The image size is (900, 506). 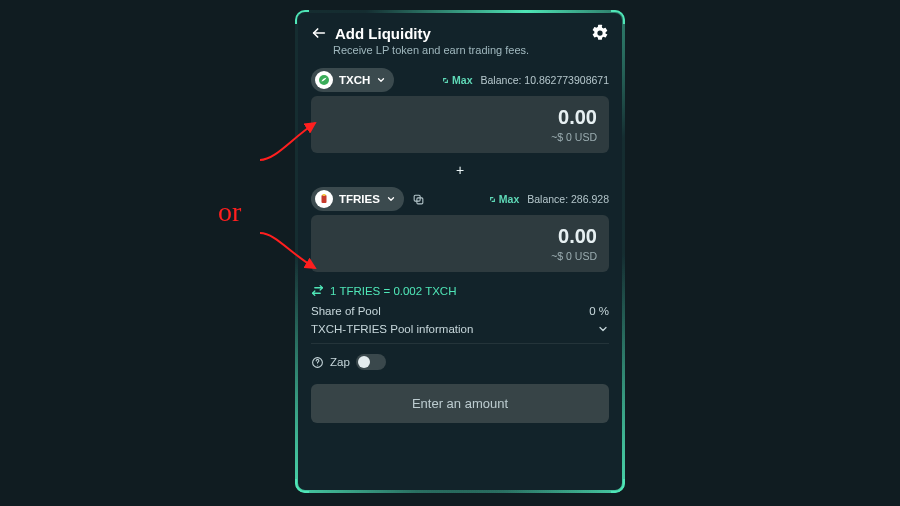 I want to click on token-b-logo-icon, so click(x=324, y=199).